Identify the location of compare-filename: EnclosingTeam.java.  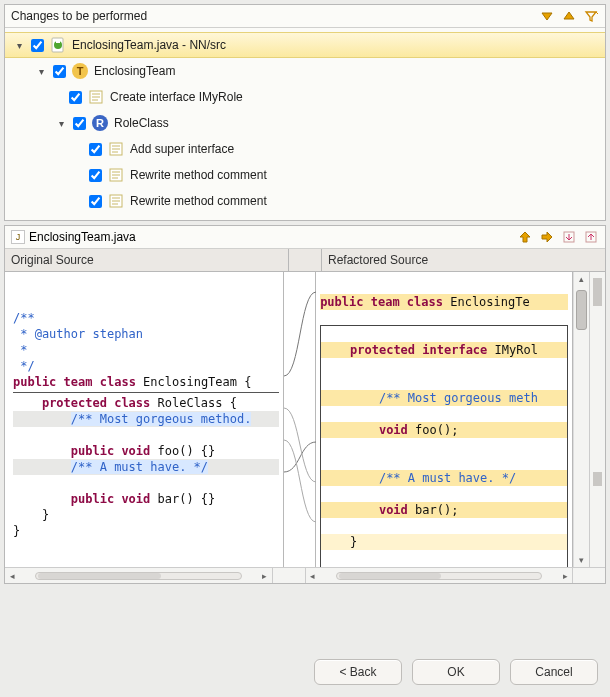
(82, 237).